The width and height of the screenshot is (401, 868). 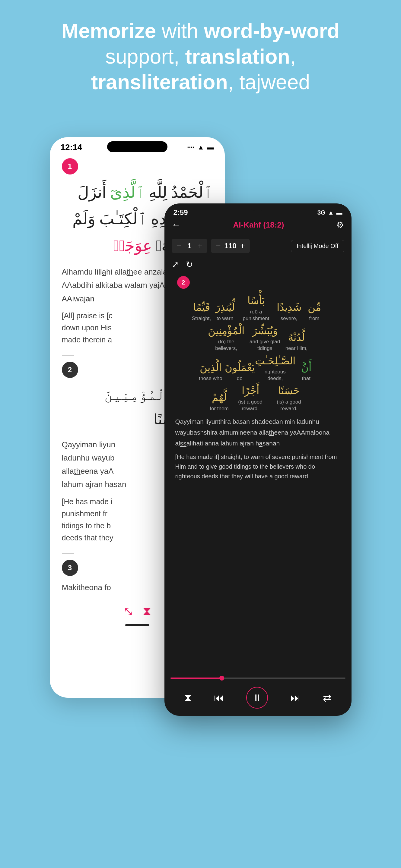 What do you see at coordinates (258, 225) in the screenshot?
I see `surah-title: Al-Kahf (18:2)` at bounding box center [258, 225].